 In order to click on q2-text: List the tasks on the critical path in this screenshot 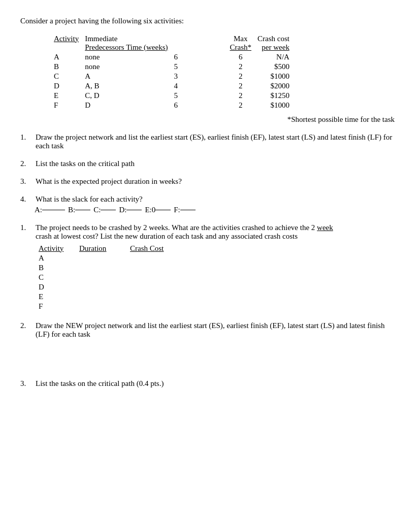, I will do `click(217, 164)`.